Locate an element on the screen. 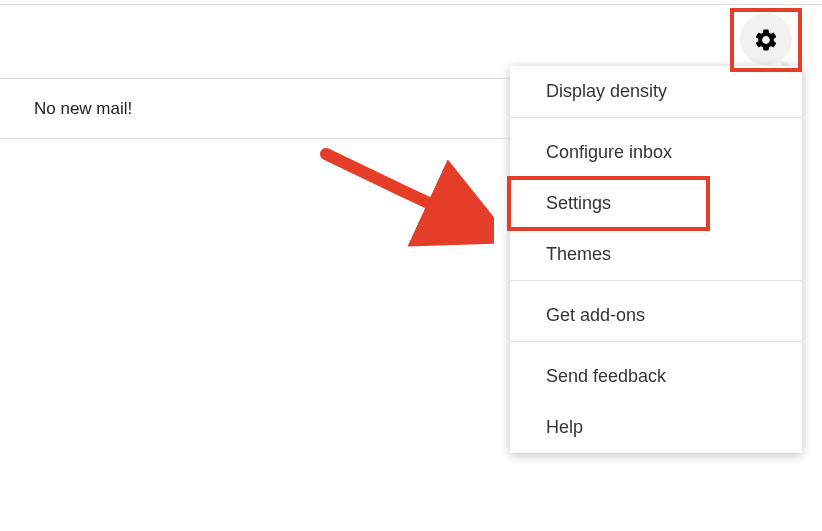 The image size is (822, 531). settings-gear-button is located at coordinates (766, 40).